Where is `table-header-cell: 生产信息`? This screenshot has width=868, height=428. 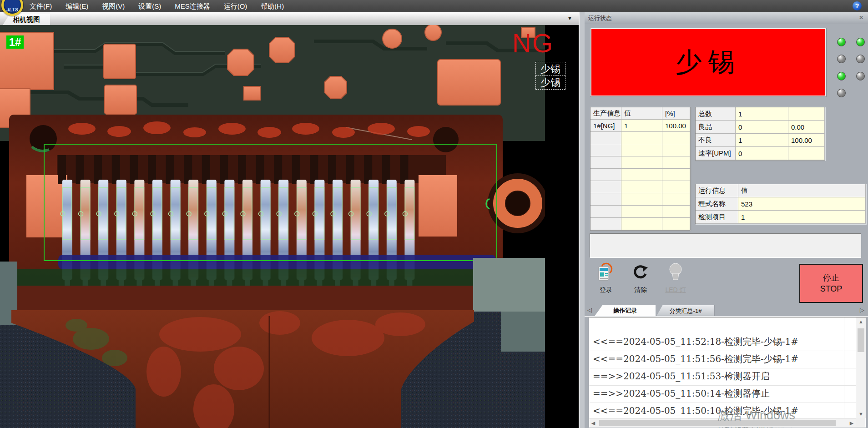 table-header-cell: 生产信息 is located at coordinates (606, 114).